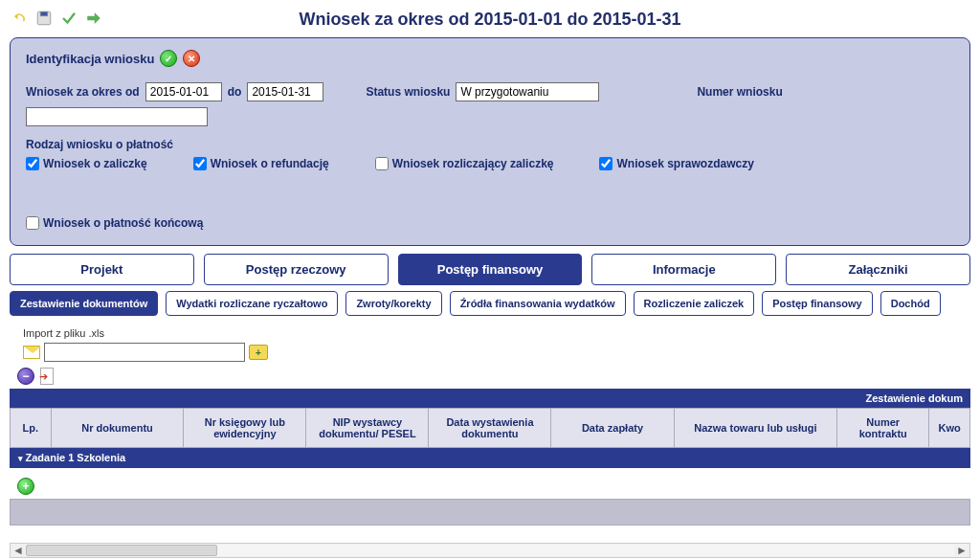  Describe the element at coordinates (490, 104) in the screenshot. I see `period-row: Wniosek za okres od do Status wniosku Nu…` at that location.